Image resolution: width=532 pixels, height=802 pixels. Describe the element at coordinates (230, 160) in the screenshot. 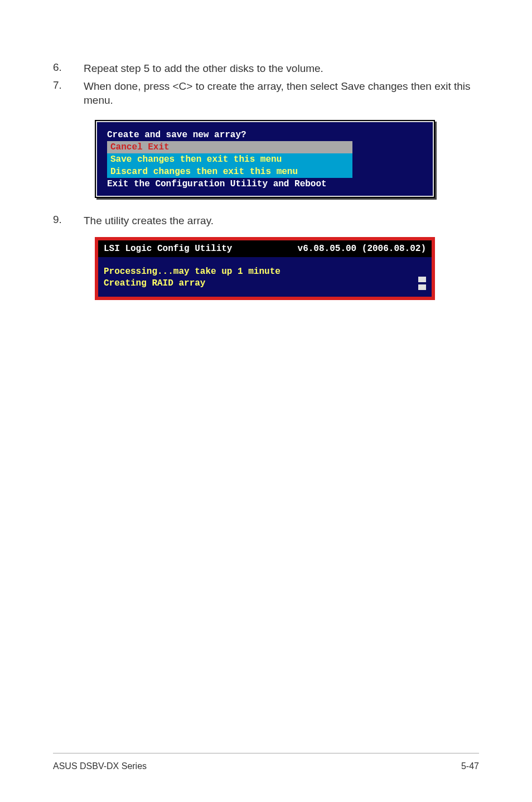

I see `menu-item-save: Save changes then exit this menu` at that location.